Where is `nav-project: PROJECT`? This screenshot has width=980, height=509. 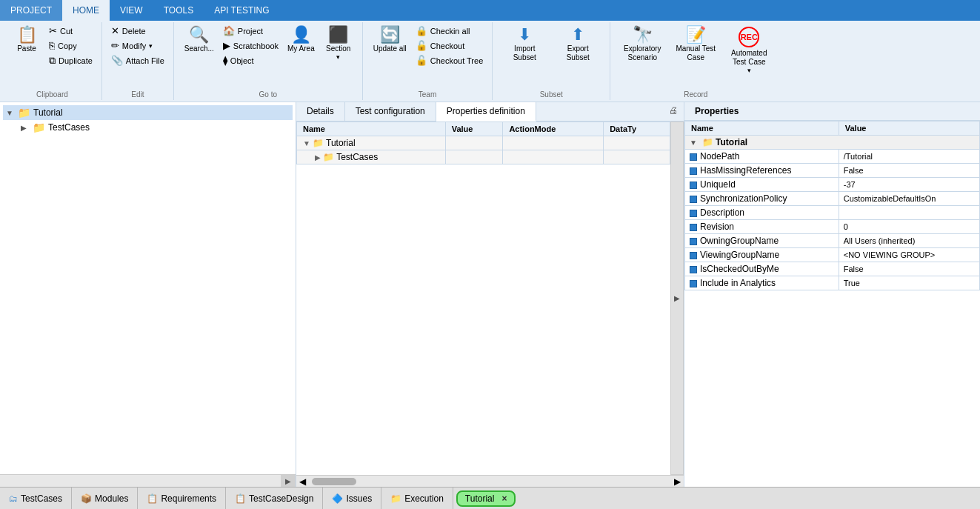 nav-project: PROJECT is located at coordinates (31, 10).